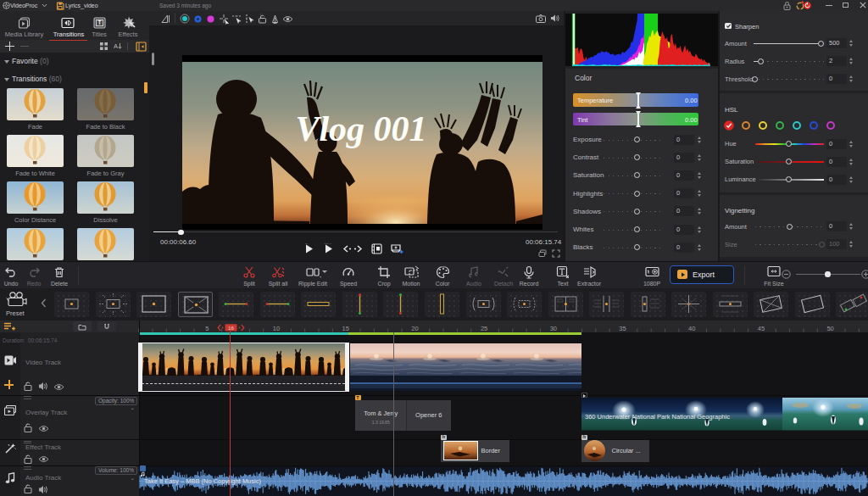 The image size is (868, 496). Describe the element at coordinates (761, 329) in the screenshot. I see `svg-text: 45` at that location.